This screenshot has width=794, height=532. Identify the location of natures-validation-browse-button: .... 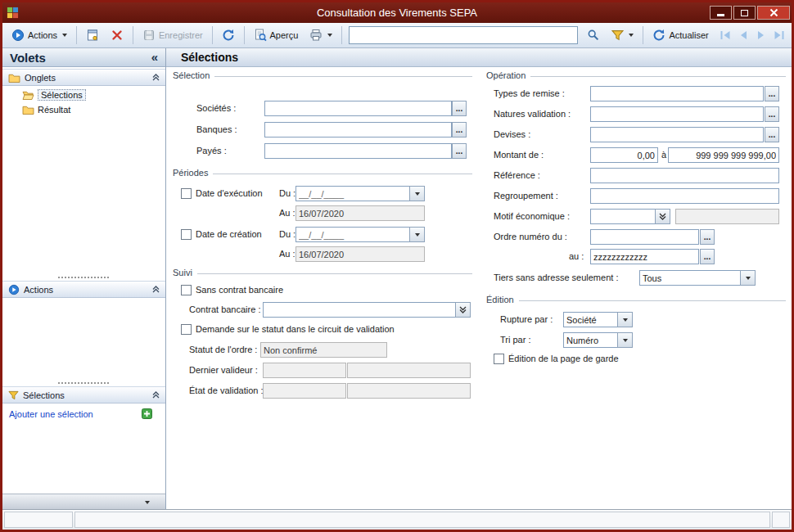
(772, 115).